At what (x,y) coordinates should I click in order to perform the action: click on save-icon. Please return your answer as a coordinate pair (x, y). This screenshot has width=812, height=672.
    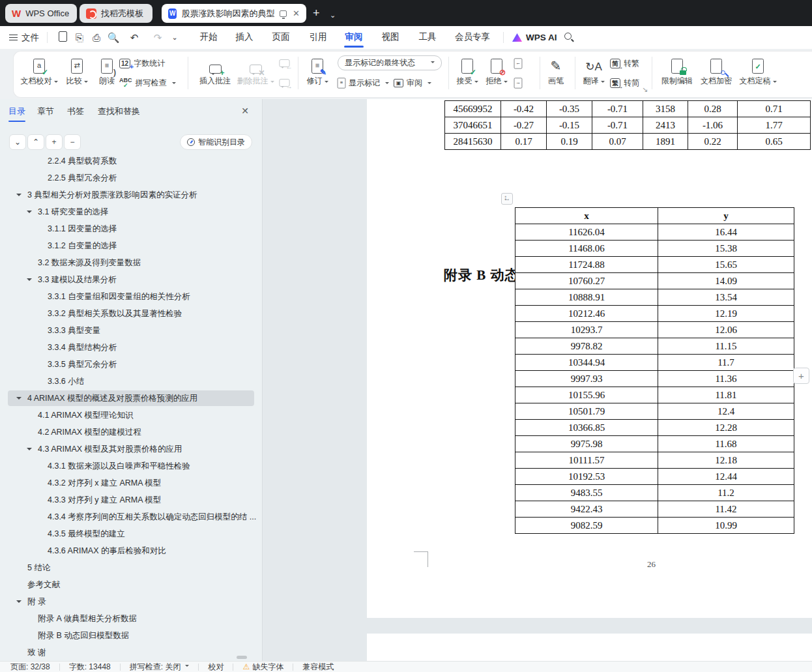
    Looking at the image, I should click on (63, 38).